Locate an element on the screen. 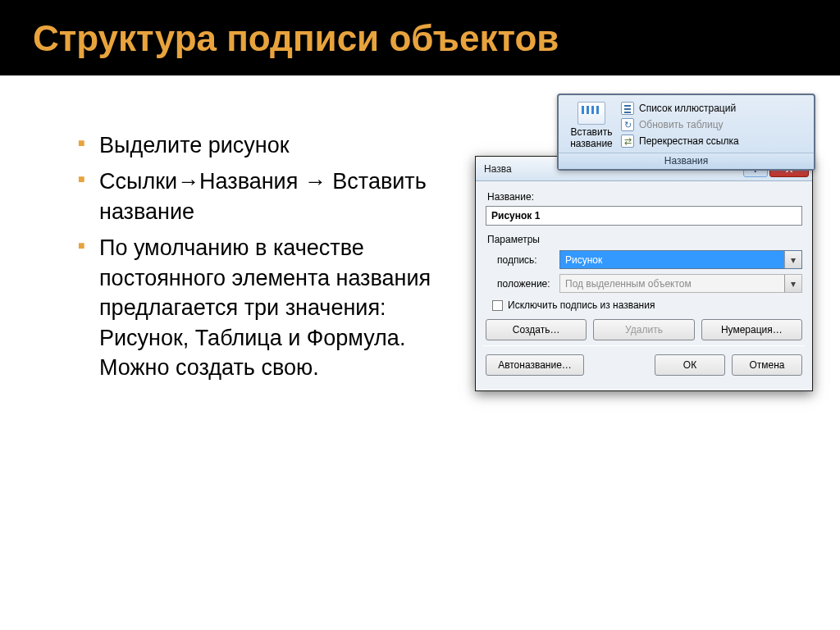 This screenshot has width=840, height=630. crossref-label: Перекрестная ссылка is located at coordinates (689, 141).